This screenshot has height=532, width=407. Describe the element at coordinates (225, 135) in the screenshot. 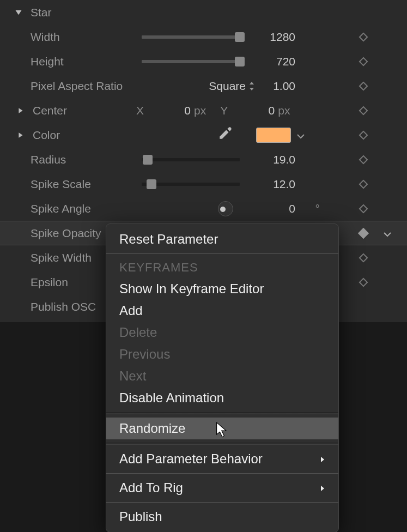

I see `eyedropper-icon` at that location.